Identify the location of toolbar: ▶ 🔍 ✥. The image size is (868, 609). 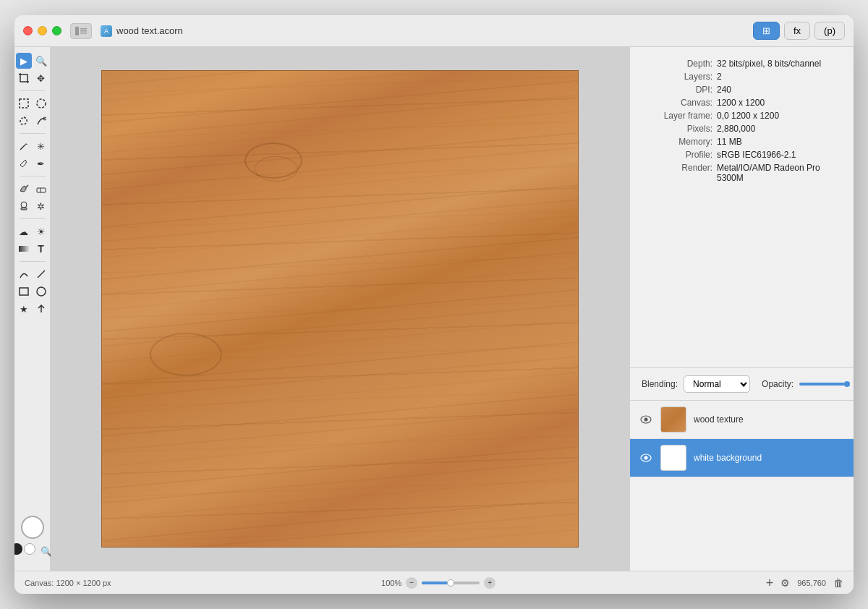
(33, 309).